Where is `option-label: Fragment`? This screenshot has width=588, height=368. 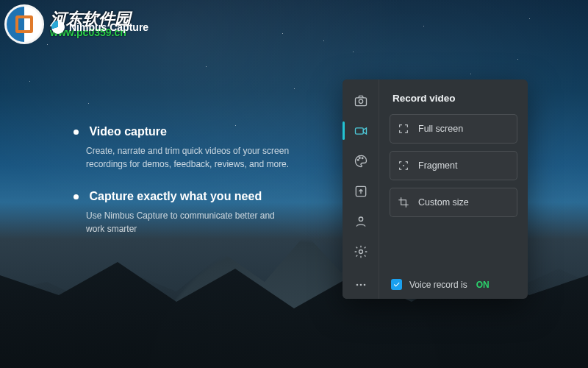 option-label: Fragment is located at coordinates (438, 166).